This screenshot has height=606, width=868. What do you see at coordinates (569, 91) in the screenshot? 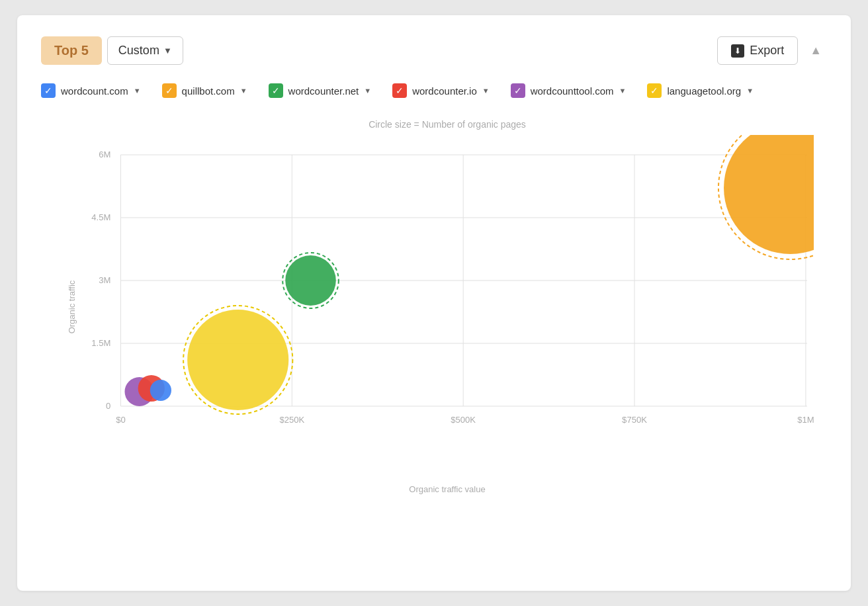
I see `legend-item-wordcounttool: ✓ wordcounttool.com ▼` at bounding box center [569, 91].